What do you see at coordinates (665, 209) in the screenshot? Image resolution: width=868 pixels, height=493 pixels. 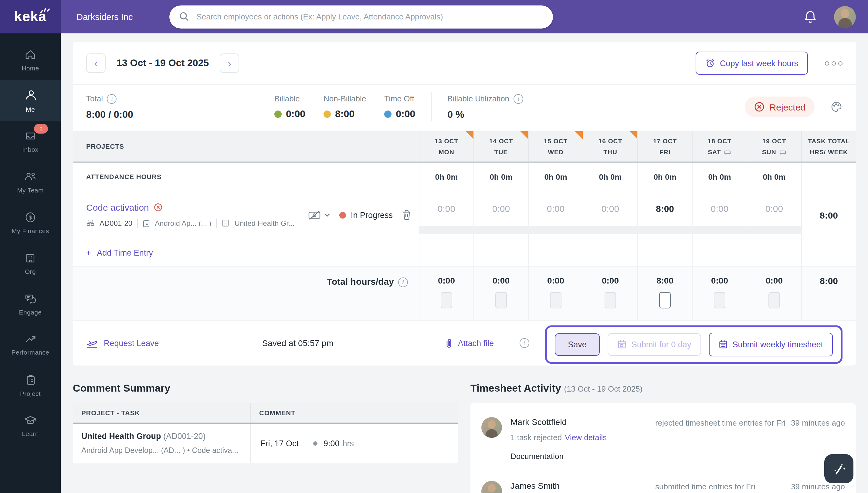 I see `time-entry-cell: 8:00` at bounding box center [665, 209].